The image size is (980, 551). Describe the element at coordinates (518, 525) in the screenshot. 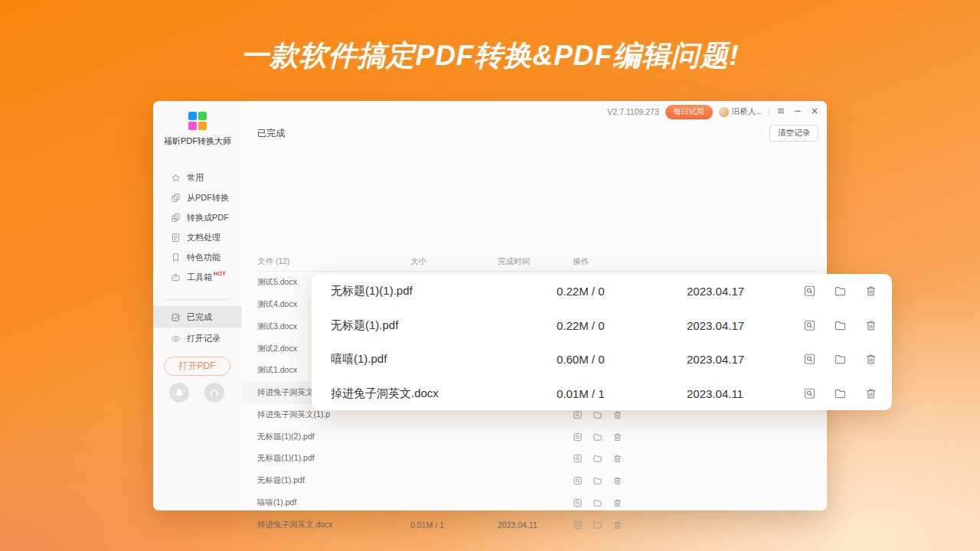

I see `file-date: 2023.04.11` at that location.